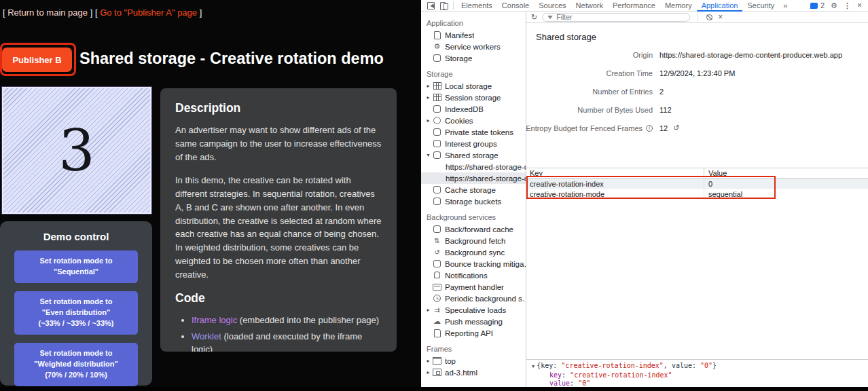  I want to click on sidebar-item-service-workers: Service workers, so click(473, 46).